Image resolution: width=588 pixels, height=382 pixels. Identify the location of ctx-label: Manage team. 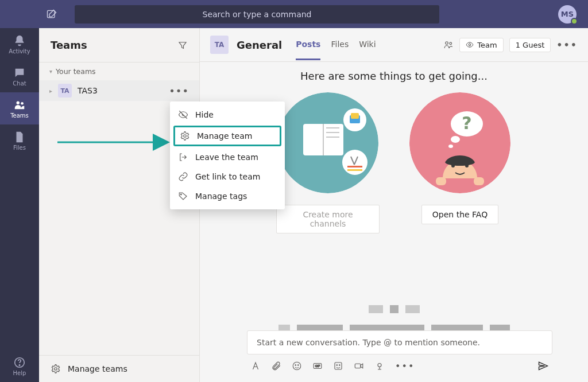
(225, 136).